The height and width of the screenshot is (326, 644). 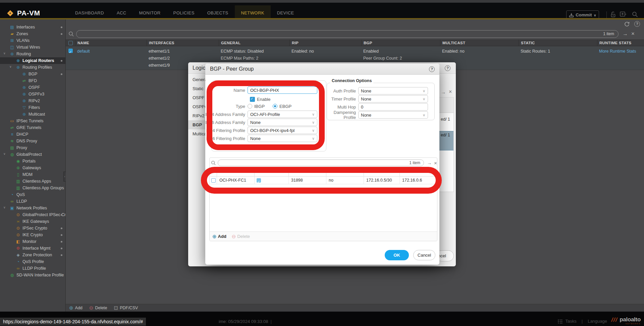 What do you see at coordinates (393, 91) in the screenshot?
I see `auth-profile-select: None` at bounding box center [393, 91].